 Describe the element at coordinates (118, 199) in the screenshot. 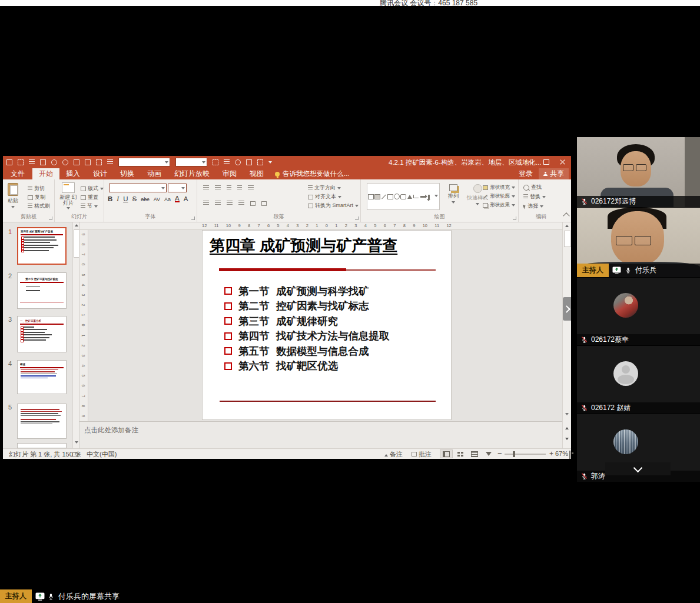

I see `italic-button: I` at that location.